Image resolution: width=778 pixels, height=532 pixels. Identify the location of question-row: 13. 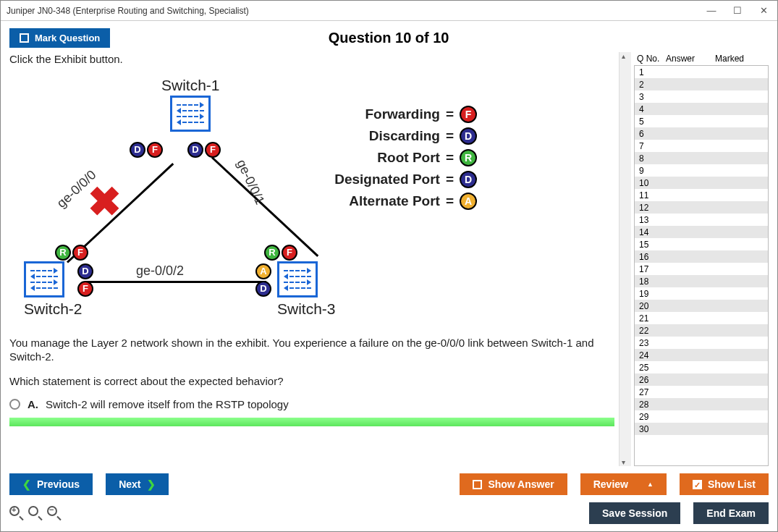
(701, 220).